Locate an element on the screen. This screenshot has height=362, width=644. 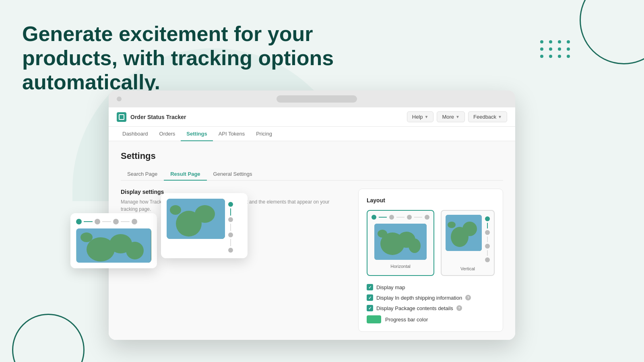
checkbox-icon-shipping-info is located at coordinates (370, 298).